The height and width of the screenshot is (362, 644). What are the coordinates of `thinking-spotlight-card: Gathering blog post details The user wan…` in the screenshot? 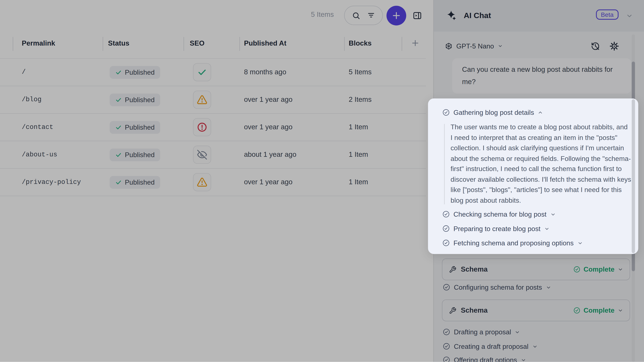 It's located at (533, 176).